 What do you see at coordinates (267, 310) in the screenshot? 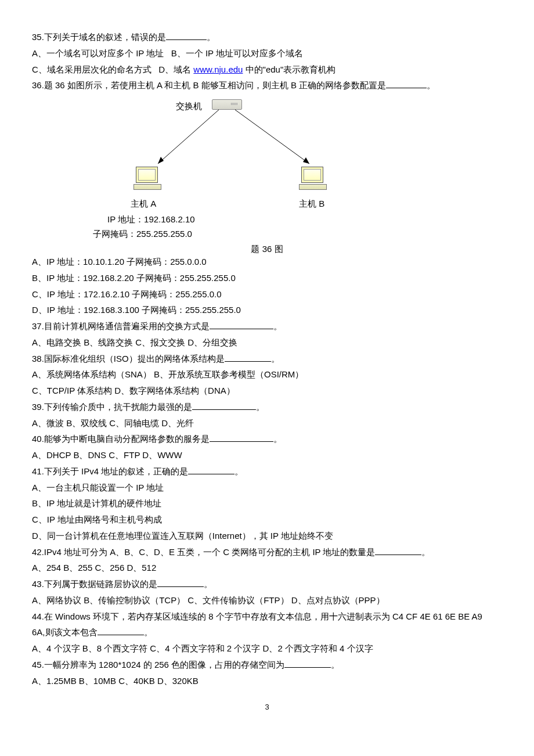
I see `q36-optD: D、IP 地址：192.168.3.100 子网掩码：255.255.255.0` at bounding box center [267, 310].